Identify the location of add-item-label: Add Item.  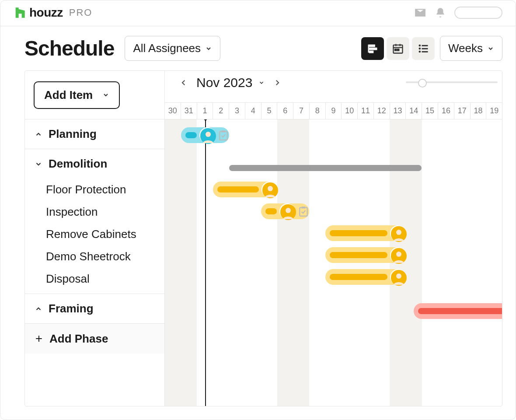
(68, 95).